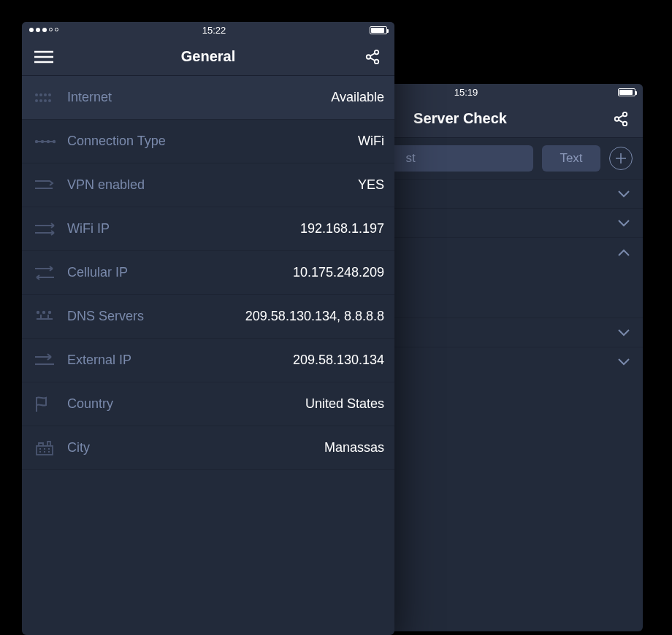  What do you see at coordinates (466, 92) in the screenshot?
I see `status-time: 15:19` at bounding box center [466, 92].